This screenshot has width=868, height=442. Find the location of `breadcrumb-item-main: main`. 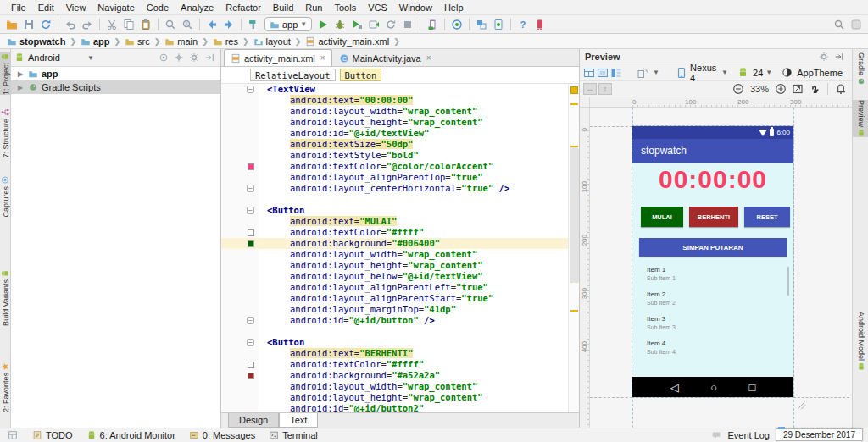

breadcrumb-item-main: main is located at coordinates (181, 41).